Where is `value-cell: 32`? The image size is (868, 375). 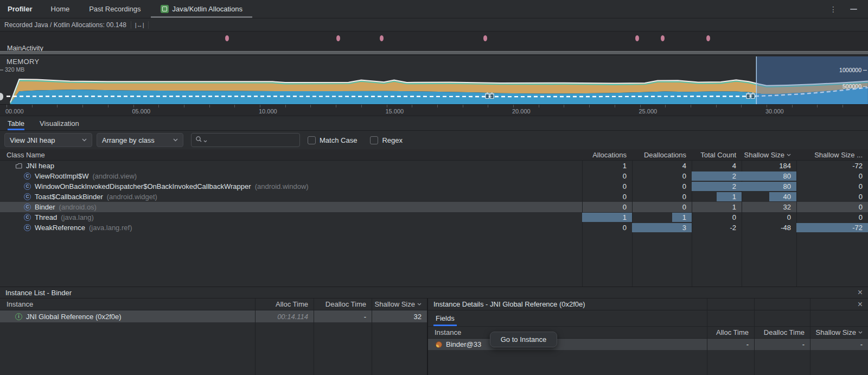 value-cell: 32 is located at coordinates (769, 207).